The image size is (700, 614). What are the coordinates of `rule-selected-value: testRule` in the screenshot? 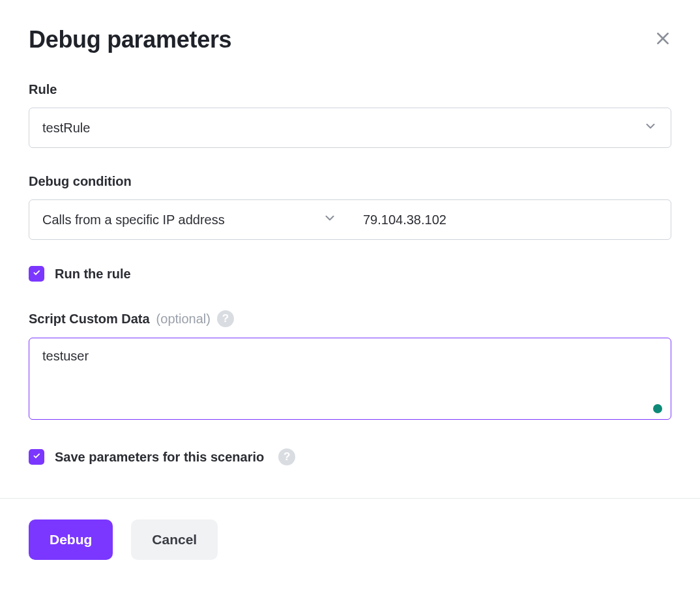 It's located at (66, 128).